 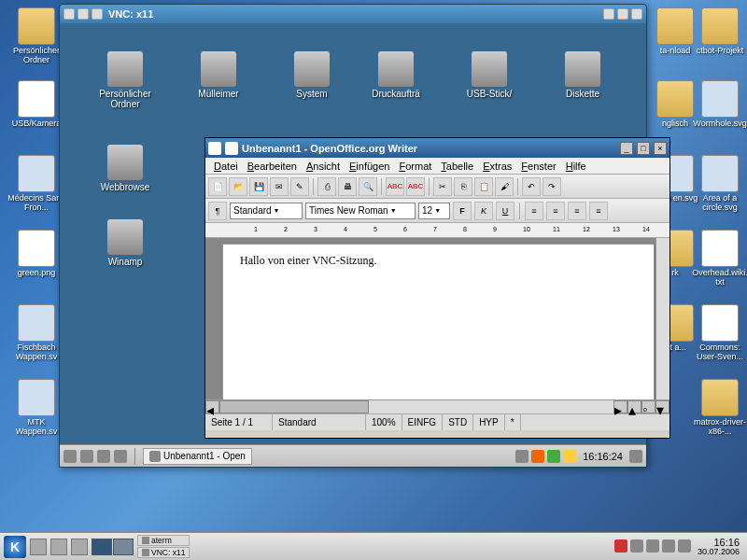 What do you see at coordinates (556, 211) in the screenshot?
I see `align-center-button: ≡` at bounding box center [556, 211].